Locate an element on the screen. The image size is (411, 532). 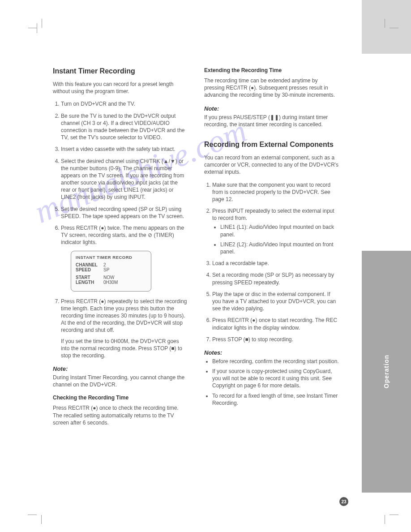
intro-text: You can record from an external componen… is located at coordinates (272, 165).